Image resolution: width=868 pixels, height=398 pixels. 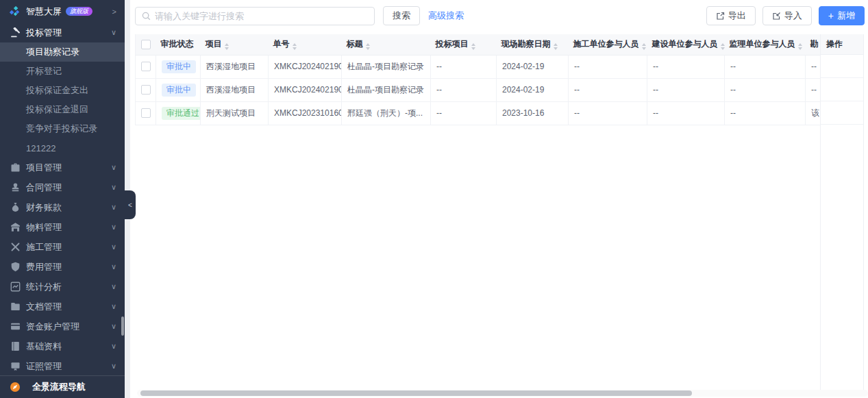 What do you see at coordinates (841, 16) in the screenshot?
I see `add-button: + 新增` at bounding box center [841, 16].